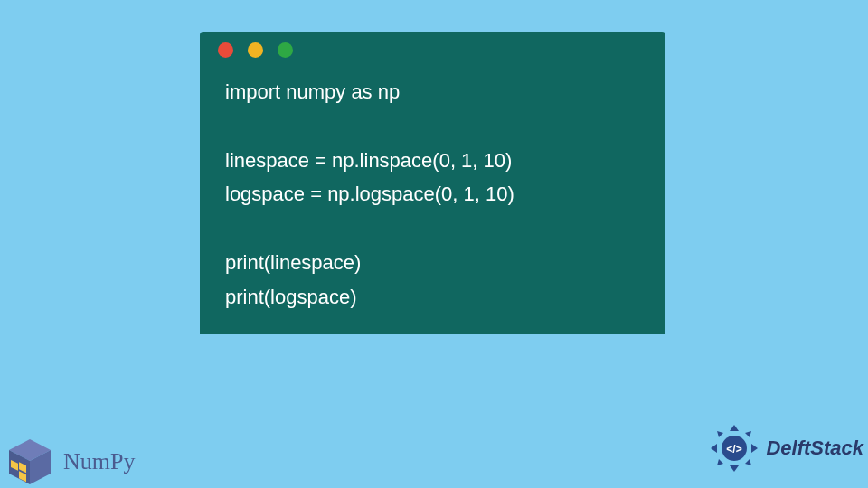  I want to click on window-titlebar, so click(432, 50).